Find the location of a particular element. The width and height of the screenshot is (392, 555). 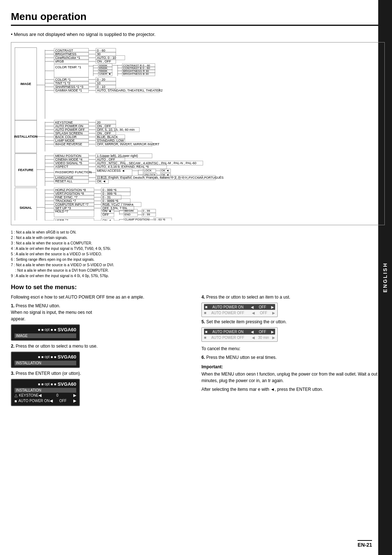

arrow-right-2: ▶ is located at coordinates (75, 401).